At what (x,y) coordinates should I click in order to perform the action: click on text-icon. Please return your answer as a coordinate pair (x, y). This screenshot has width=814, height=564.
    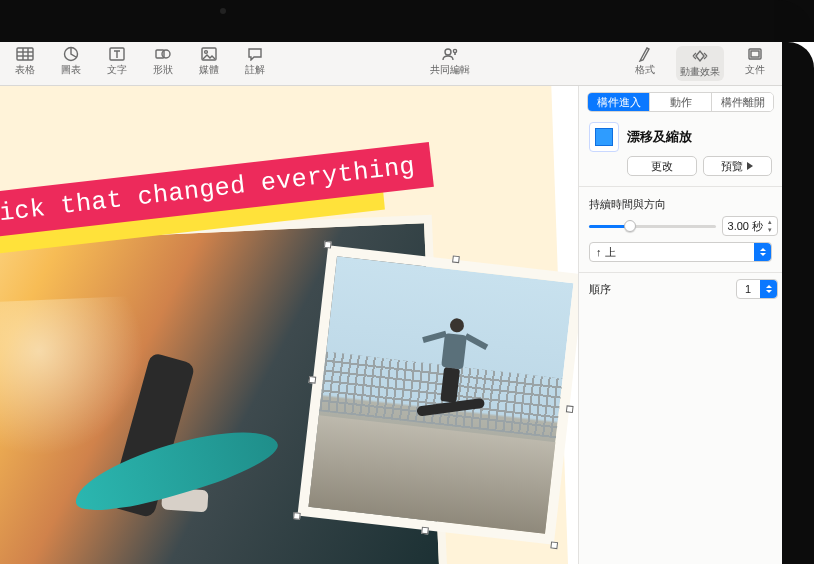
    Looking at the image, I should click on (117, 54).